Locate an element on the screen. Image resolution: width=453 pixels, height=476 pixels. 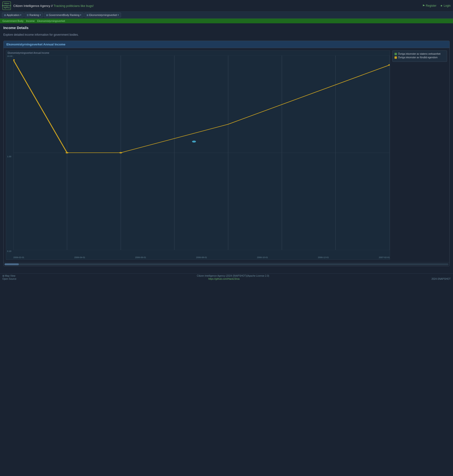
x-label-0: 2006-02-01 is located at coordinates (19, 257).